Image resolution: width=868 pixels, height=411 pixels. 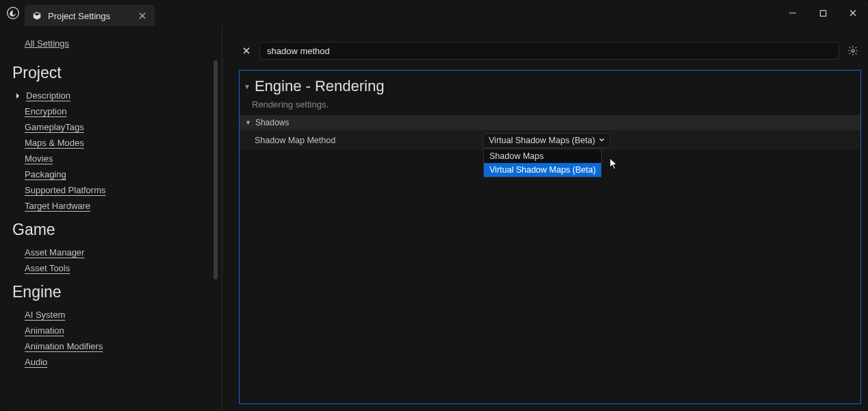 What do you see at coordinates (549, 51) in the screenshot?
I see `search-input` at bounding box center [549, 51].